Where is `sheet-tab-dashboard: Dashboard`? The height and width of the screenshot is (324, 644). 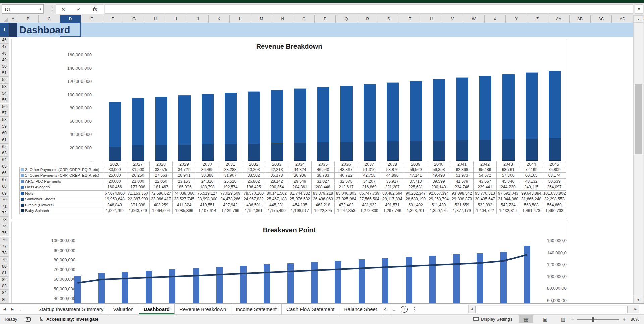 sheet-tab-dashboard: Dashboard is located at coordinates (157, 309).